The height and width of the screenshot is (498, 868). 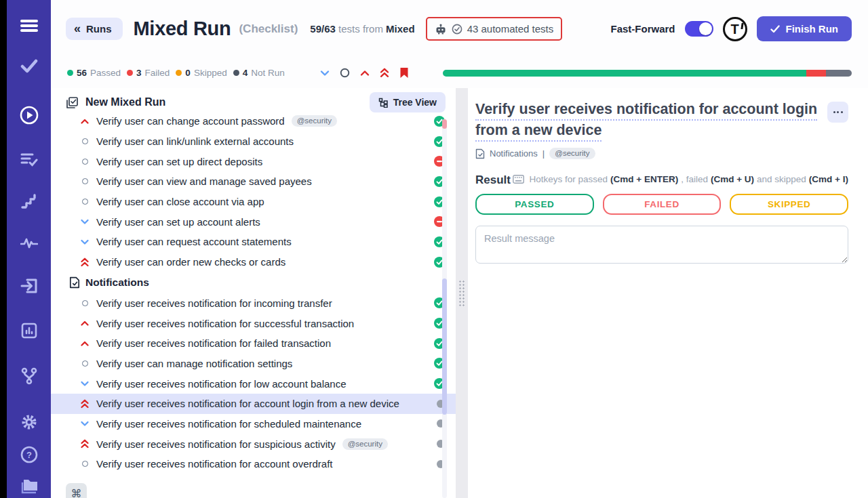 I want to click on back-to-runs-button: « Runs, so click(x=94, y=28).